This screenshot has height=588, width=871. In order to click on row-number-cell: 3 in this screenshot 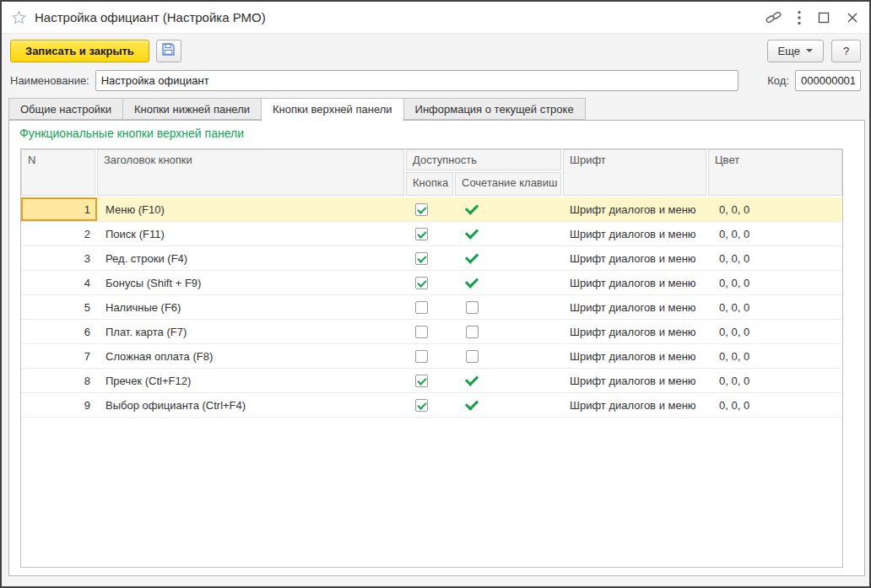, I will do `click(59, 258)`.